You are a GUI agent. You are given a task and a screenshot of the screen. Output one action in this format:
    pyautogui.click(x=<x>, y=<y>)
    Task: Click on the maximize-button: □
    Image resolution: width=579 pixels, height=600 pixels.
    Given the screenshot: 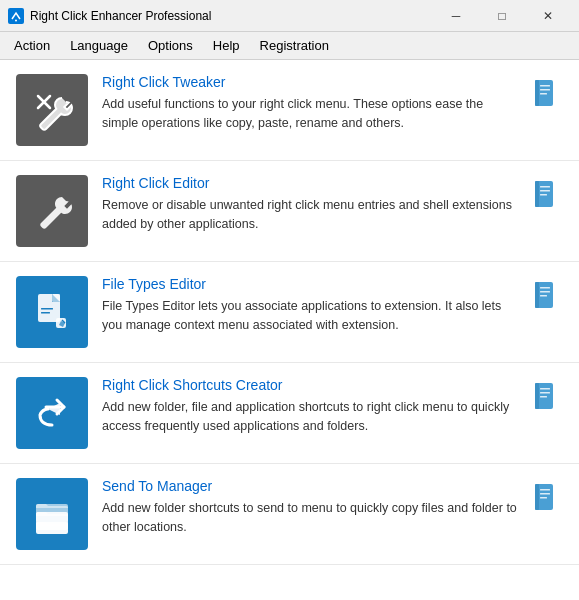 What is the action you would take?
    pyautogui.click(x=502, y=16)
    